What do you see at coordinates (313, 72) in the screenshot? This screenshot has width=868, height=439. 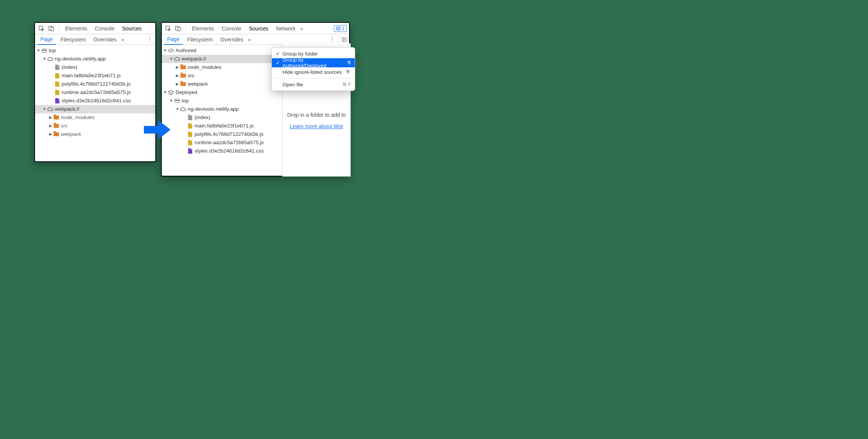 I see `menu-hide-ignore-listed: Hide ignore-listed sources ⚗` at bounding box center [313, 72].